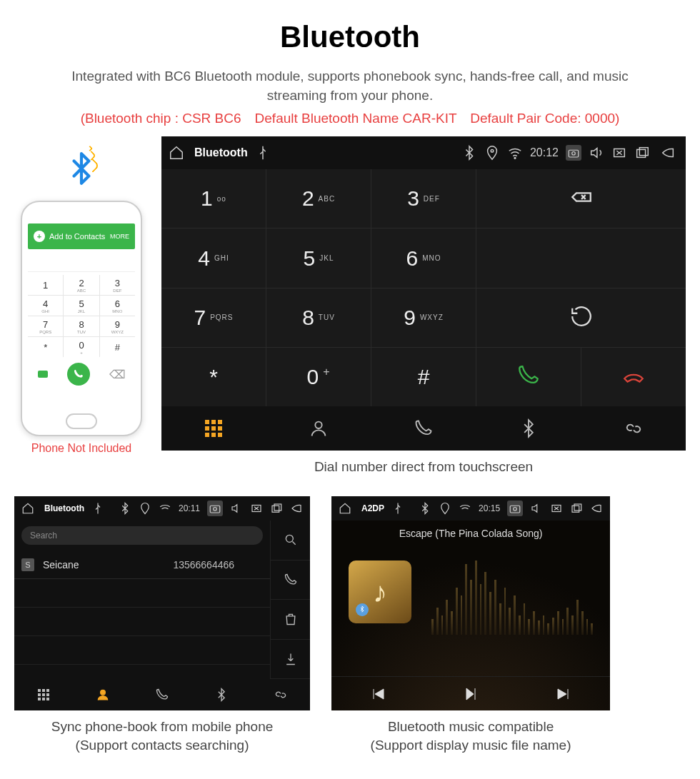  Describe the element at coordinates (61, 565) in the screenshot. I see `contact-name: Seicane` at that location.